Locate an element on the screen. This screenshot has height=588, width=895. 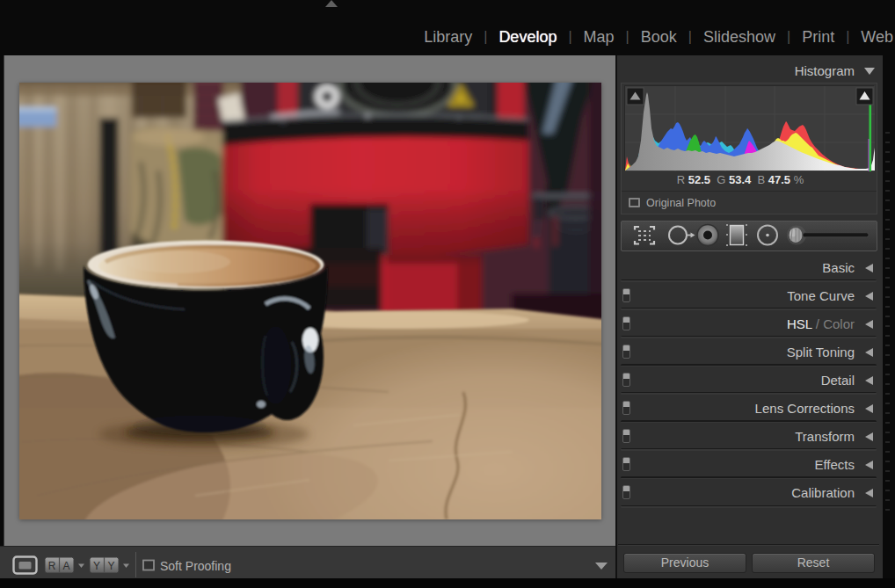
svg-text: Soft Proofing is located at coordinates (195, 566).